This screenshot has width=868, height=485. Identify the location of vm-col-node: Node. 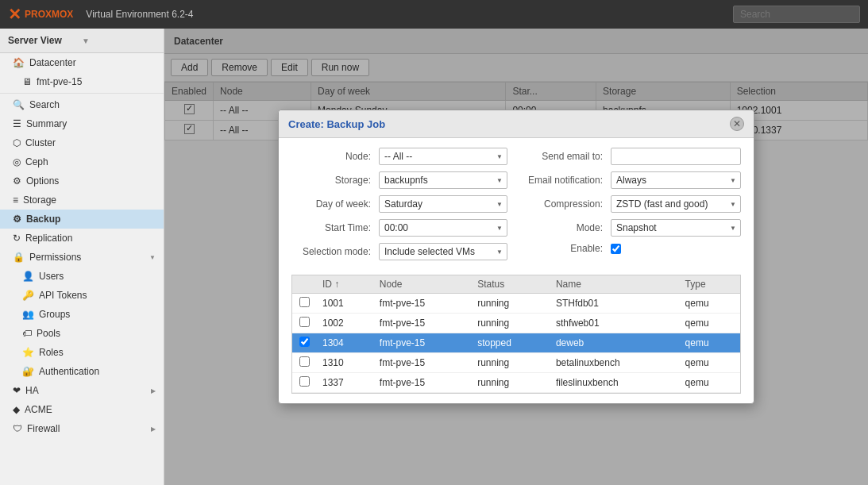
(422, 284).